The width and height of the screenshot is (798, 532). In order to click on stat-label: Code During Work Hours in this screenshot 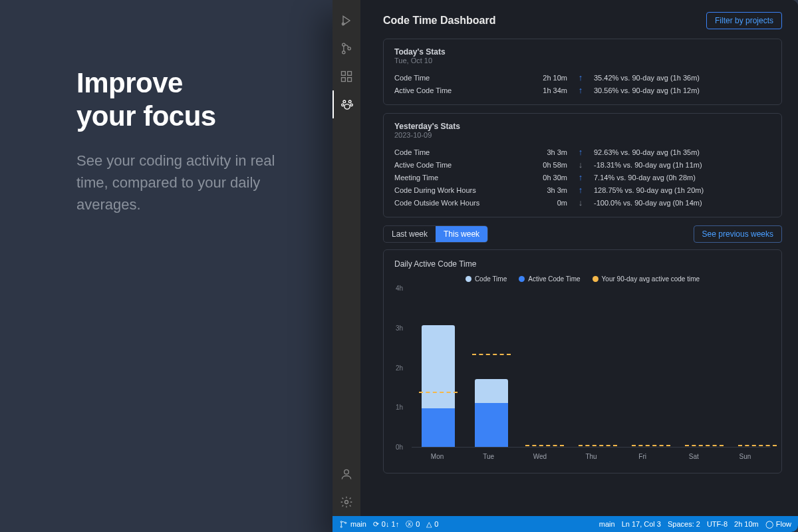, I will do `click(461, 190)`.